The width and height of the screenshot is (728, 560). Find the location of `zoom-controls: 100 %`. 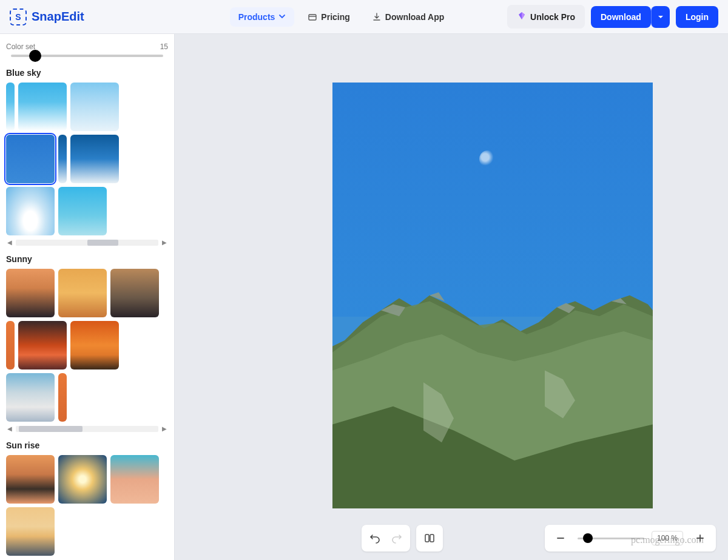

zoom-controls: 100 % is located at coordinates (630, 538).